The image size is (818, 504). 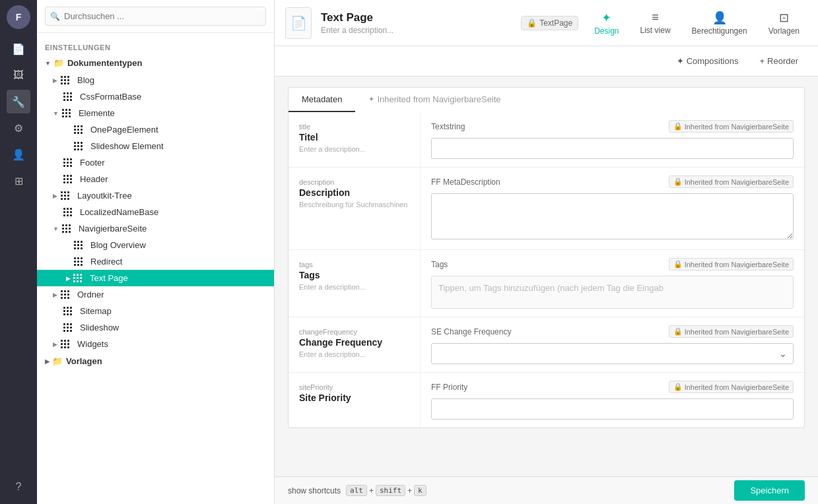 I want to click on templates-icon: ⊡, so click(x=784, y=18).